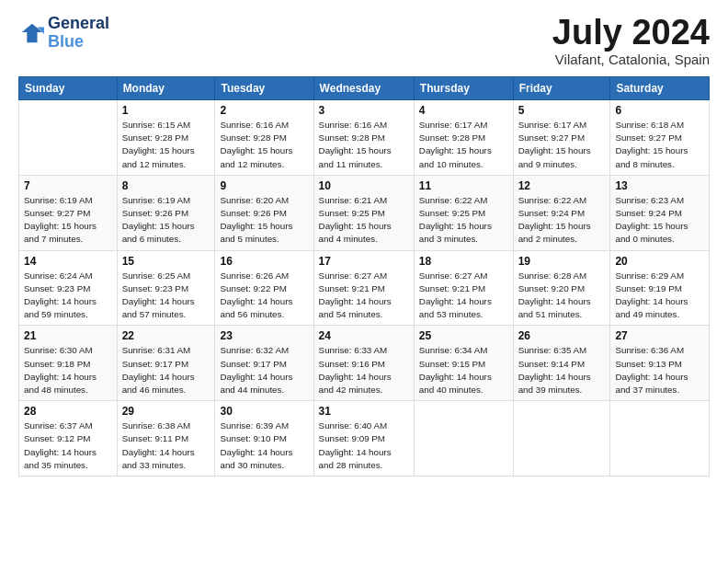 The image size is (728, 563). Describe the element at coordinates (364, 261) in the screenshot. I see `day-number: 17` at that location.